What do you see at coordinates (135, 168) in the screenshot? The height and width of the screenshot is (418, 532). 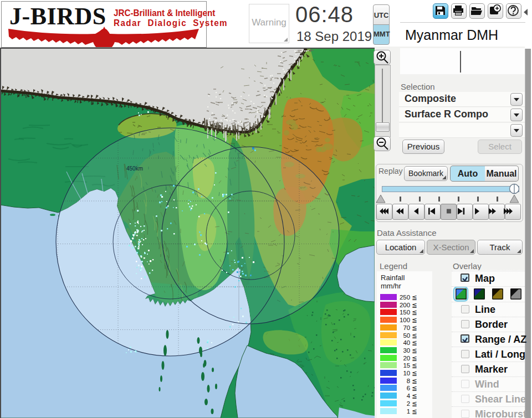 I see `svg-text: 450km` at bounding box center [135, 168].